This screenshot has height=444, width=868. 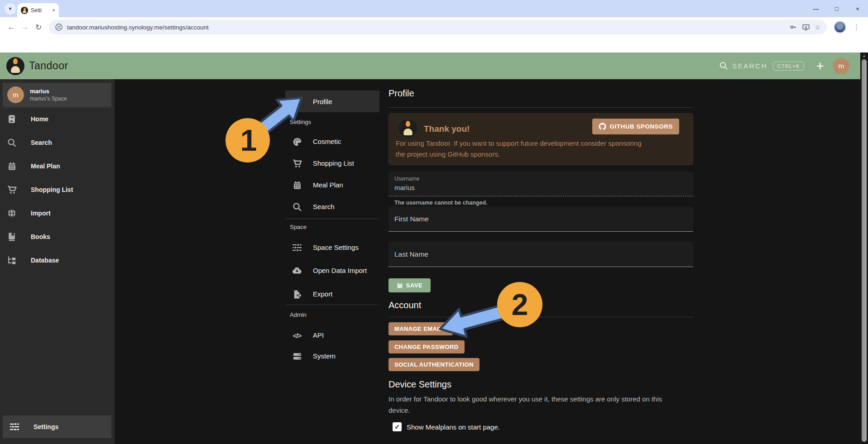 What do you see at coordinates (12, 260) in the screenshot?
I see `database-tree-icon` at bounding box center [12, 260].